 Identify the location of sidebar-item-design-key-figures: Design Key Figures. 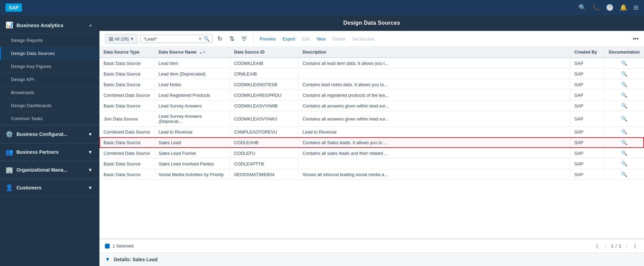
(50, 67).